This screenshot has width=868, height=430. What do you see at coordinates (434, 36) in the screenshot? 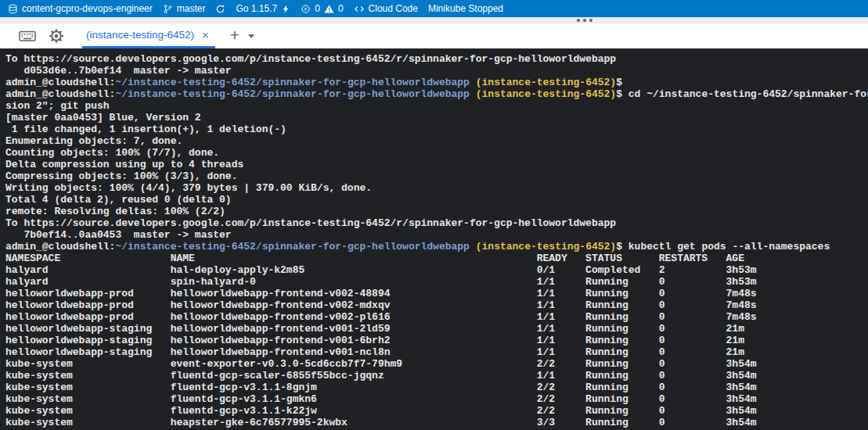
I see `terminal-tab-row: (instance-testing-6452) × +` at bounding box center [434, 36].